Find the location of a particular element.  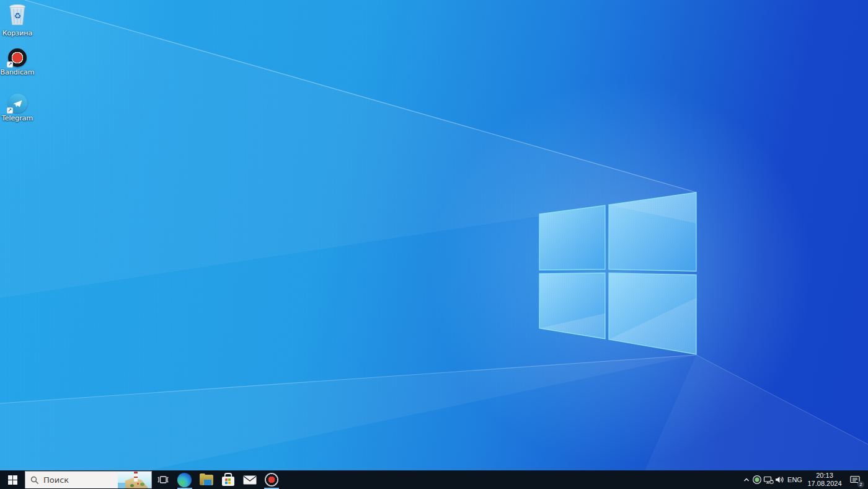

system-tray: ENG 20:13 17.08.2024 2 is located at coordinates (805, 480).